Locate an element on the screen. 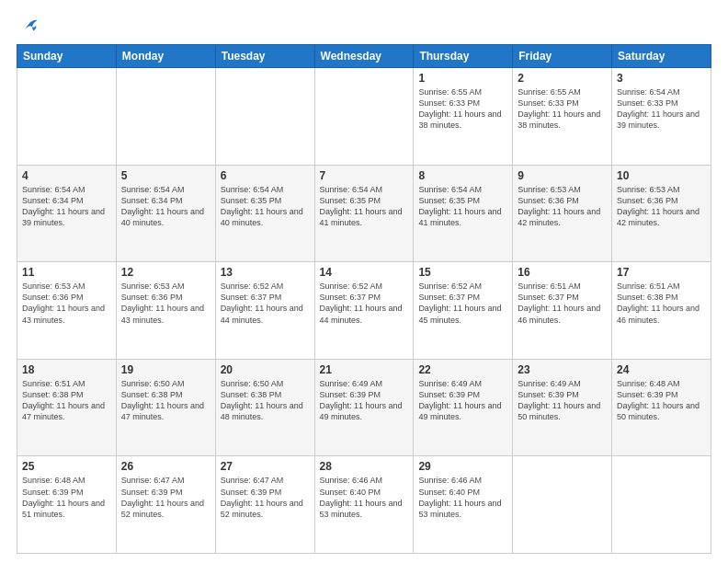  day-number: 3 is located at coordinates (662, 78).